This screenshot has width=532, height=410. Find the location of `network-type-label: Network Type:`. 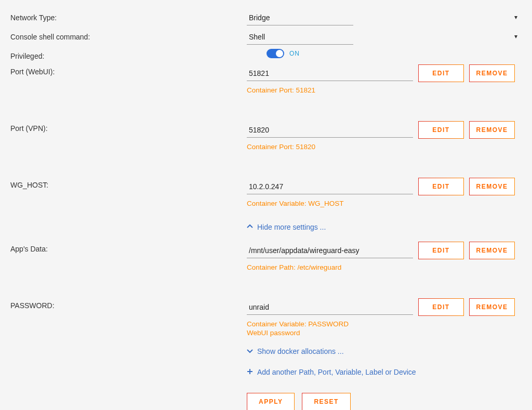

network-type-label: Network Type: is located at coordinates (129, 16).